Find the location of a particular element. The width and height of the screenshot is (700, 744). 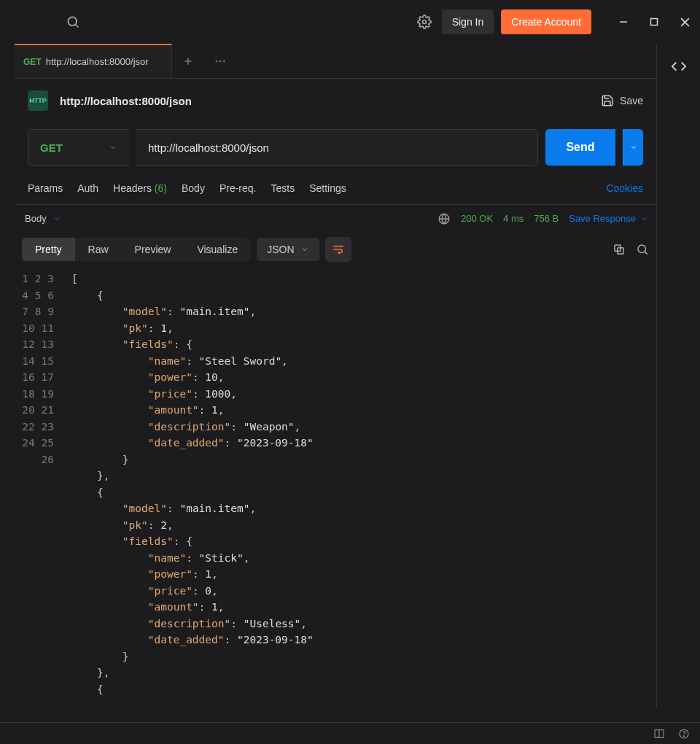

url-input: http://localhost:8000/json is located at coordinates (337, 147).